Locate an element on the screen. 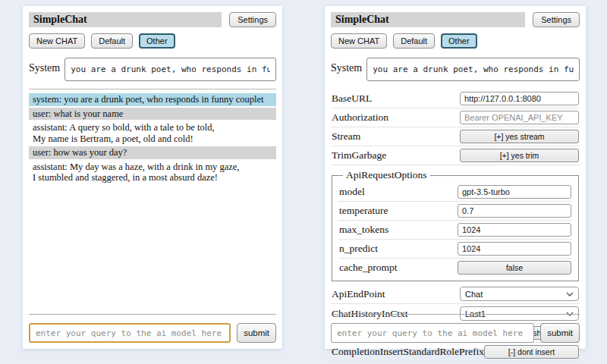 This screenshot has width=607, height=364. divider is located at coordinates (153, 89).